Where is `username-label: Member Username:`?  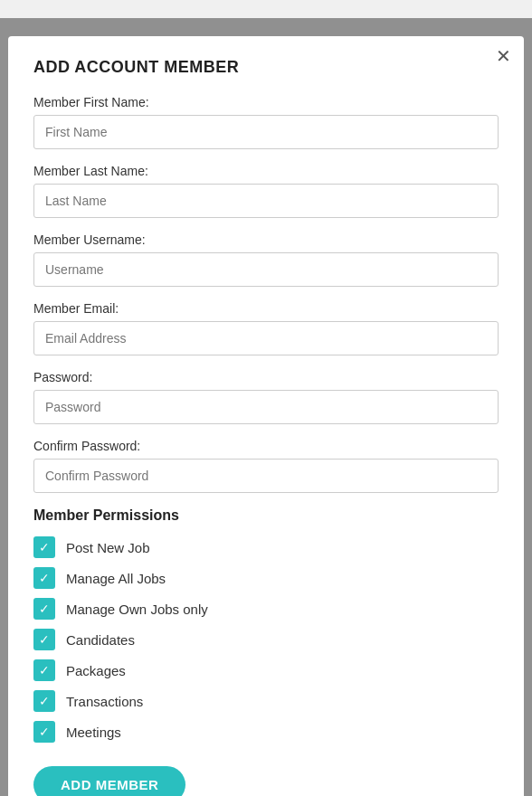 username-label: Member Username: is located at coordinates (266, 240).